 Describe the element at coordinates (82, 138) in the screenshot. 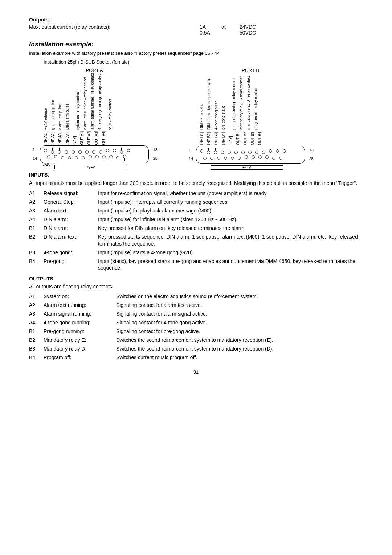

I see `pin-tag: OUT A1` at that location.